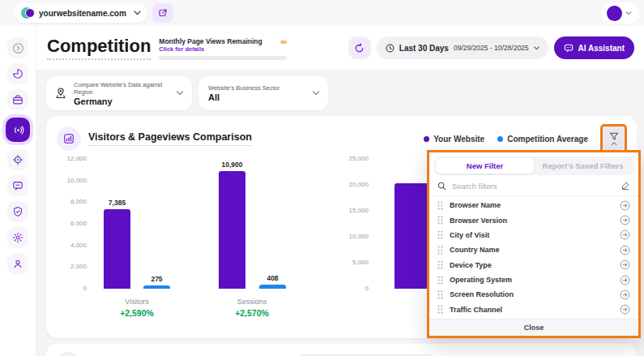 The height and width of the screenshot is (356, 644). I want to click on filter-item-label: Browser Version, so click(478, 221).